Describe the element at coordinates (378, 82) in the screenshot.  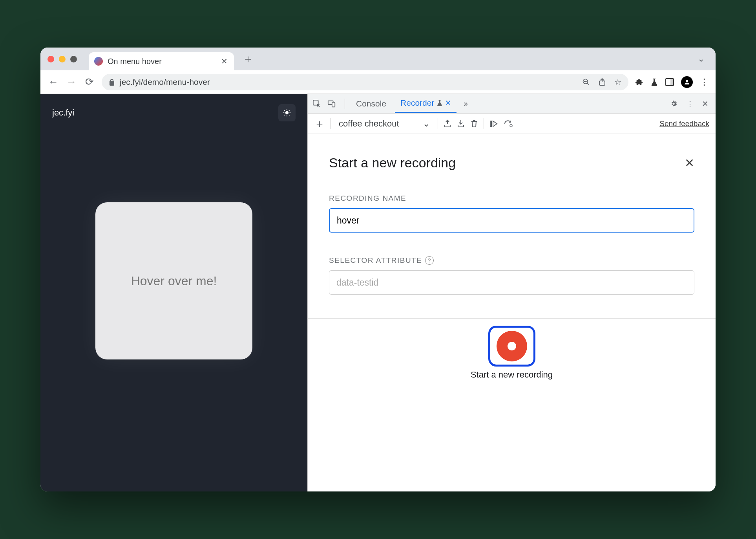
I see `address-bar: ← → ⟳ jec.fyi/demo/menu-hover ☆` at that location.